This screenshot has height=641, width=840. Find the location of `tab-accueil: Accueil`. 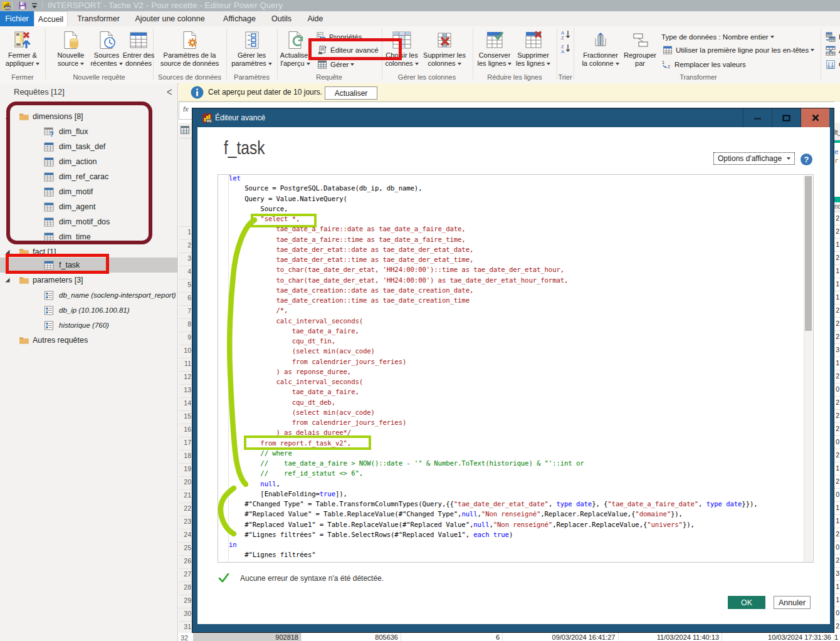

tab-accueil: Accueil is located at coordinates (51, 19).